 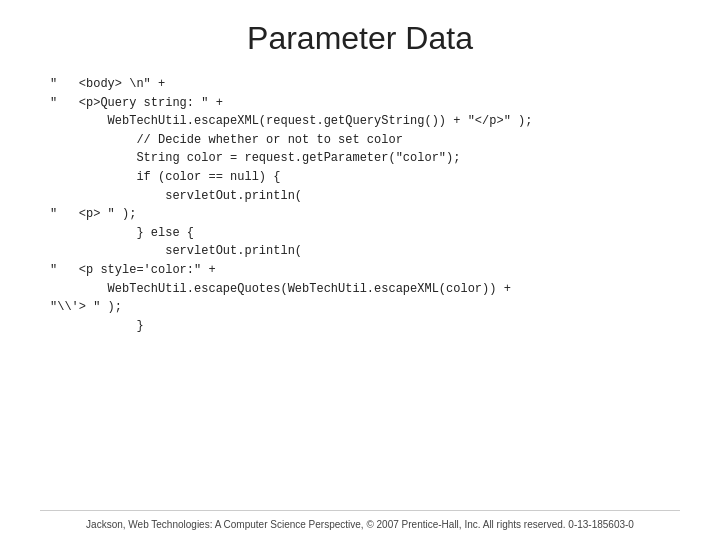 I want to click on code-line-3: WebTechUtil.escapeXML(request.getQuerySt…, so click(x=360, y=122).